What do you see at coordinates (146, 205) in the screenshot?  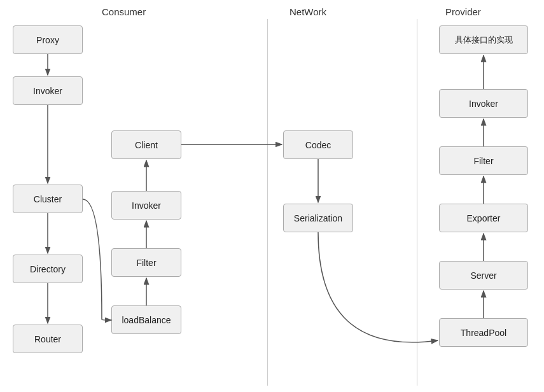 I see `box-invoker-ci: Invoker` at bounding box center [146, 205].